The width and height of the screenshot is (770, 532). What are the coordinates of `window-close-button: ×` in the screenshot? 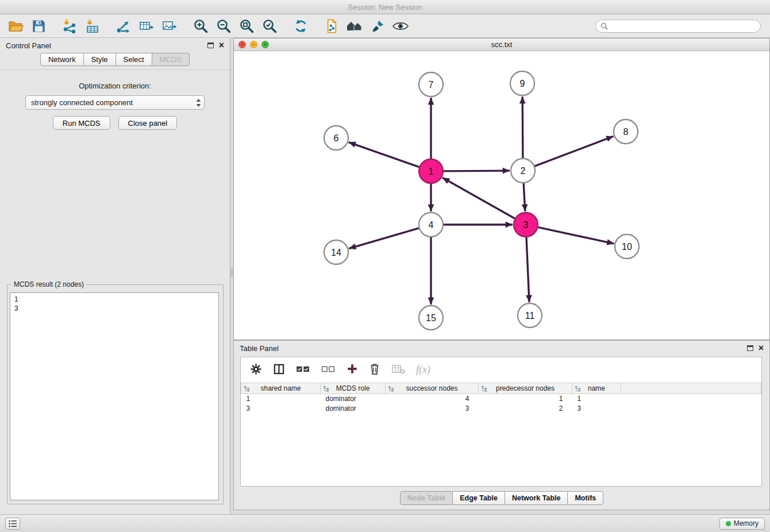 It's located at (242, 45).